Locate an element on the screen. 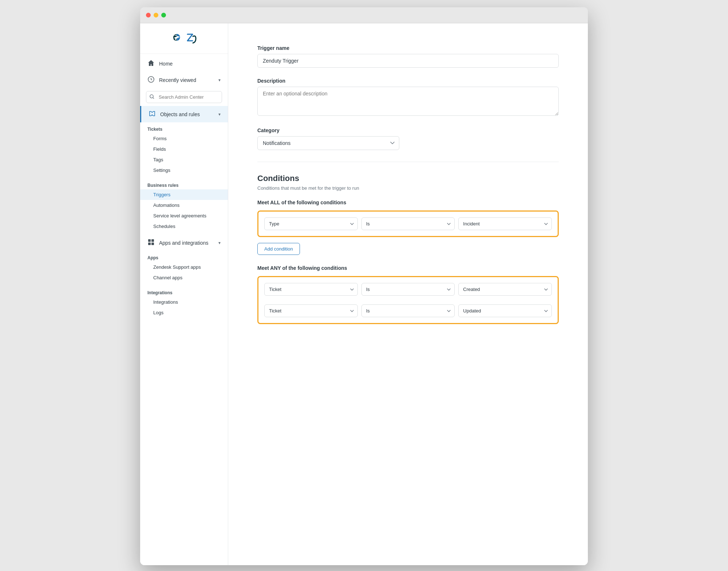 This screenshot has height=571, width=728. apps-header: Apps is located at coordinates (184, 256).